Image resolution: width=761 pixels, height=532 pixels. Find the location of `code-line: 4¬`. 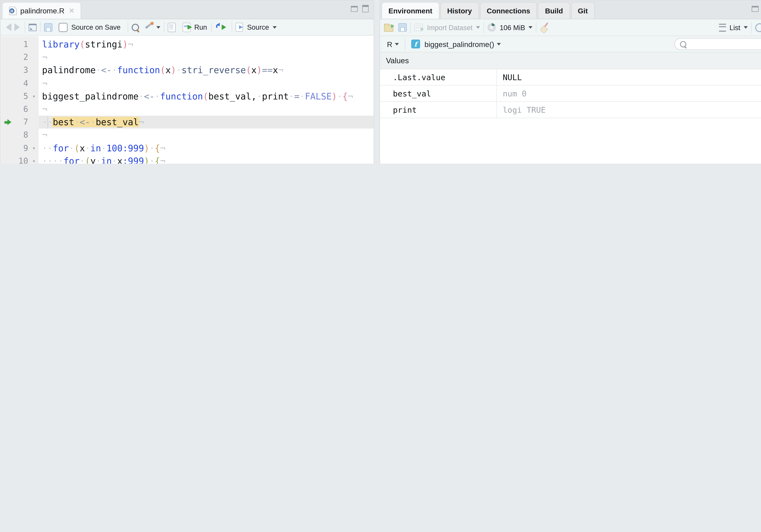

code-line: 4¬ is located at coordinates (187, 83).